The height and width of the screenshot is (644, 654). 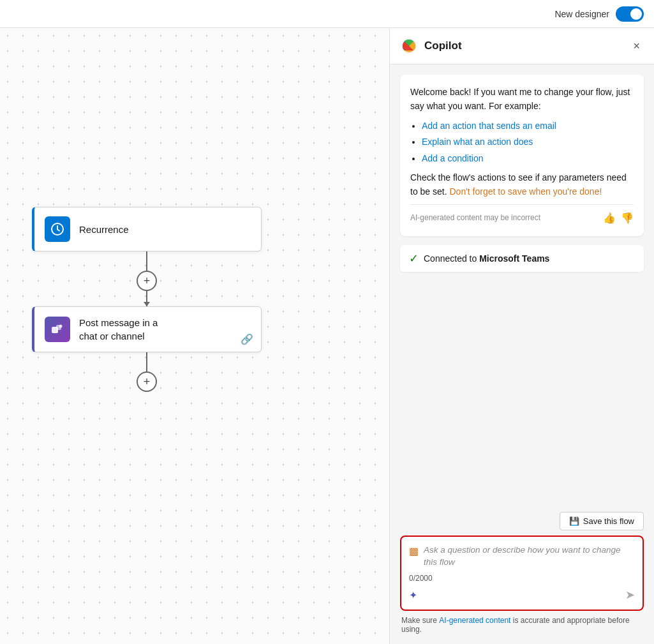 What do you see at coordinates (147, 329) in the screenshot?
I see `post-message-node: Post message in a chat or channel 🔗` at bounding box center [147, 329].